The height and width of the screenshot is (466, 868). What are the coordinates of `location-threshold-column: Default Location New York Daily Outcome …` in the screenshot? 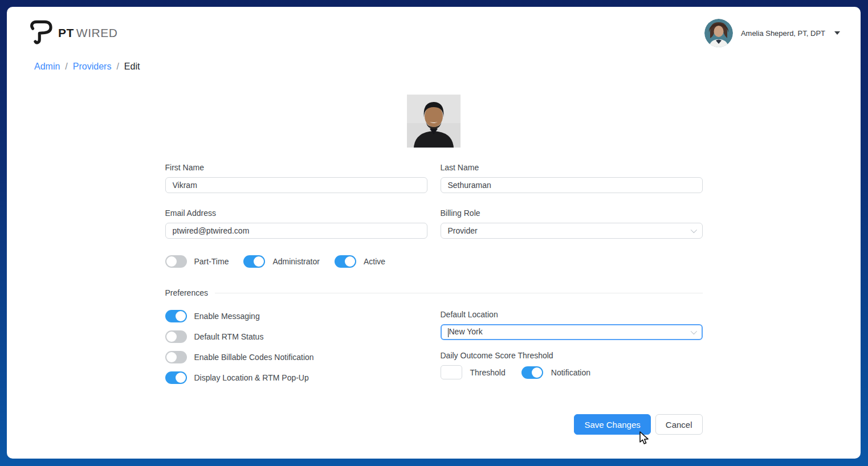 It's located at (572, 347).